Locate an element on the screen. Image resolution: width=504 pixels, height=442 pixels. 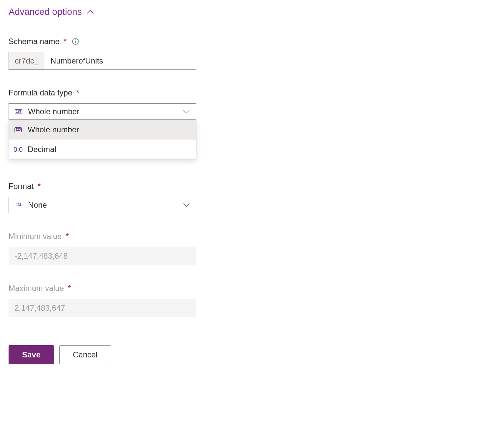
format-label-text: Format is located at coordinates (21, 186).